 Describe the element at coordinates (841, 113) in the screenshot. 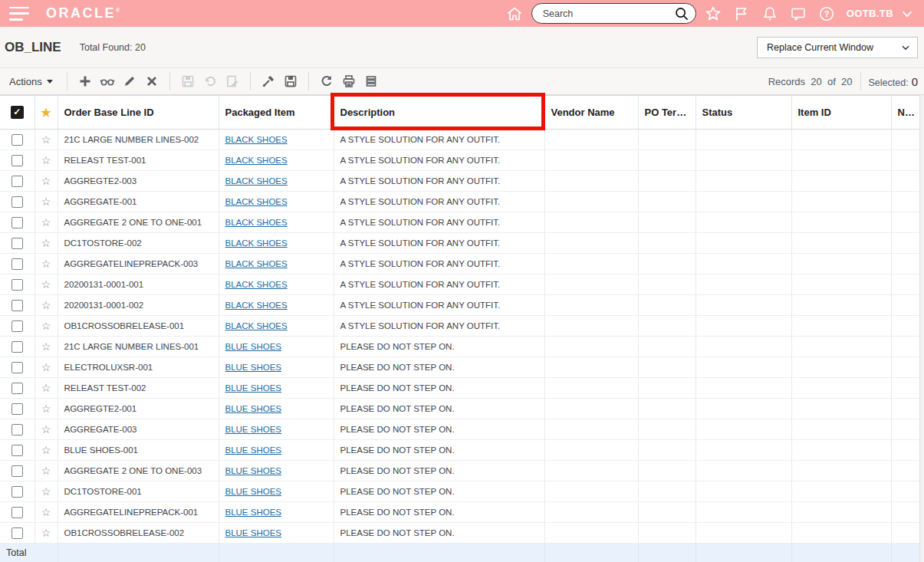

I see `column-header-item-id: Item ID` at that location.